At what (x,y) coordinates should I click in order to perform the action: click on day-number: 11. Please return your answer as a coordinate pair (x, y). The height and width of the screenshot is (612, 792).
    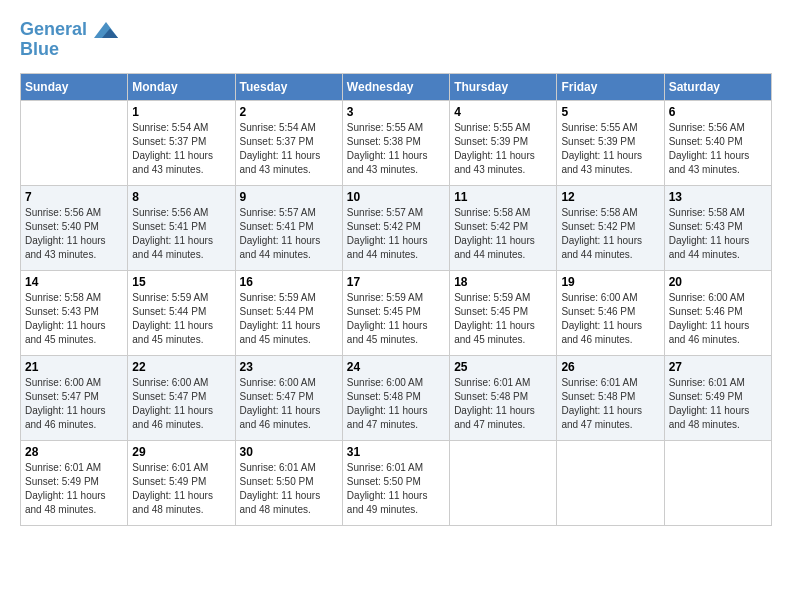
    Looking at the image, I should click on (503, 197).